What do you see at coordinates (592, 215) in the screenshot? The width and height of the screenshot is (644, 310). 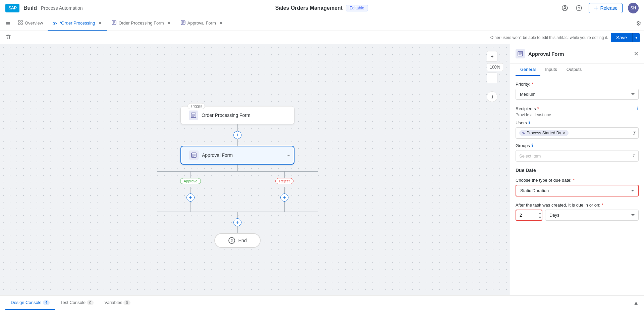 I see `duration-unit-select: Days Hours Minutes` at bounding box center [592, 215].